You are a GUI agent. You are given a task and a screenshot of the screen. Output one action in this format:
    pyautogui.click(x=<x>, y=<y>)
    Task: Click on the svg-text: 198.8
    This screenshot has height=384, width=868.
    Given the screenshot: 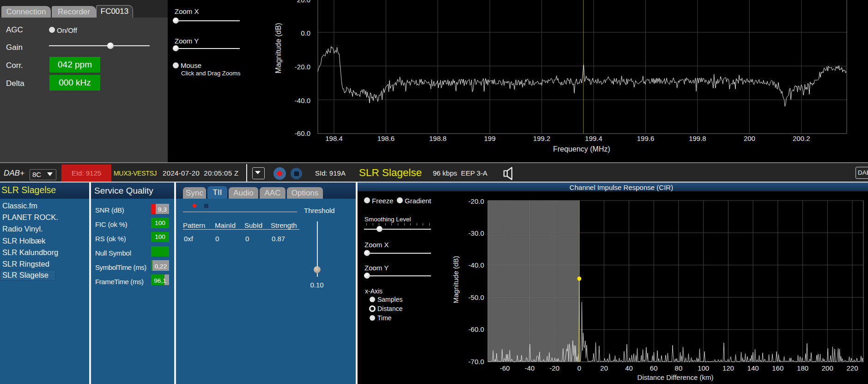 What is the action you would take?
    pyautogui.click(x=438, y=139)
    